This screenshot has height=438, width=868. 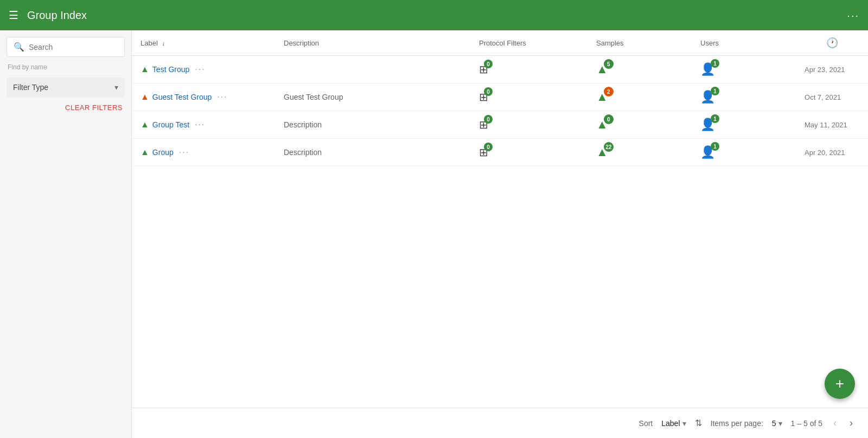 What do you see at coordinates (41, 47) in the screenshot?
I see `search-label: Search` at bounding box center [41, 47].